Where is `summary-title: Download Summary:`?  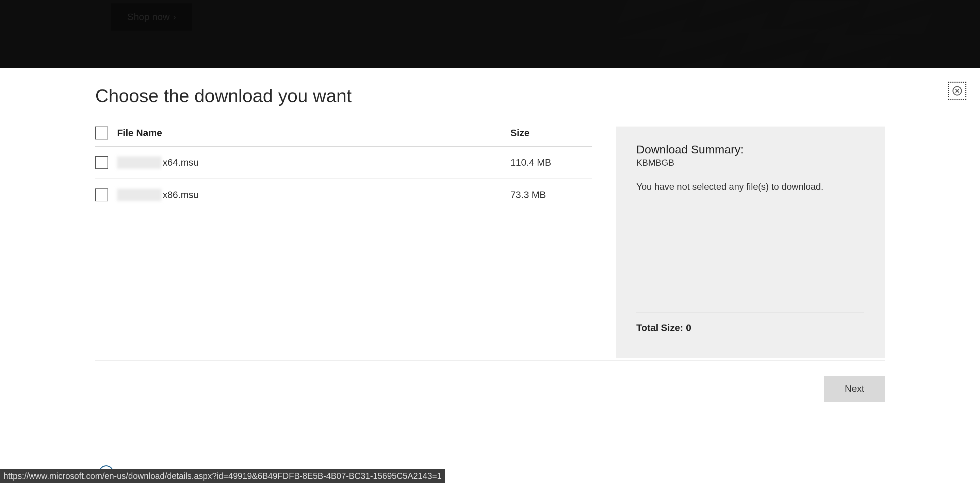
summary-title: Download Summary: is located at coordinates (750, 150).